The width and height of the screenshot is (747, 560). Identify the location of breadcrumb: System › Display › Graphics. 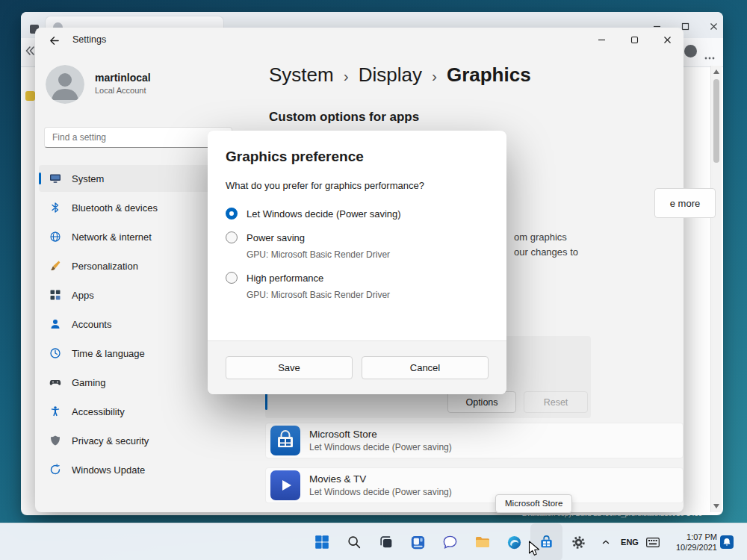
(400, 75).